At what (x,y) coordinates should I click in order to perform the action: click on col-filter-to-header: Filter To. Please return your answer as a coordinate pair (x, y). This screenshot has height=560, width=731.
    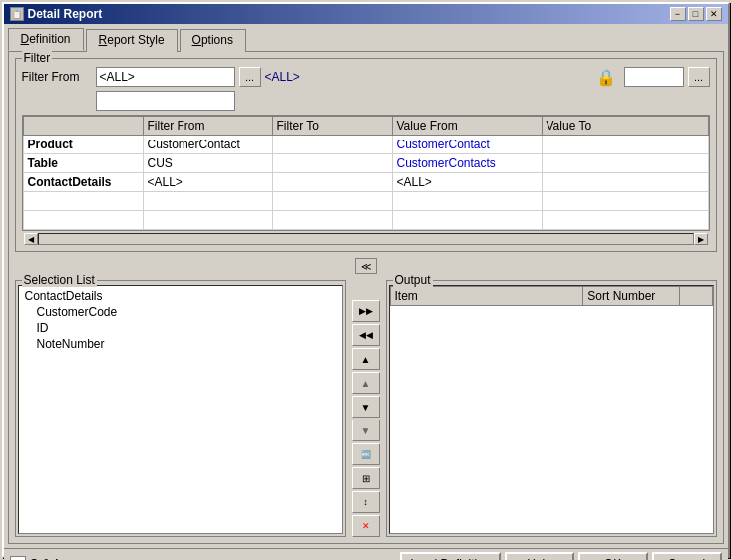
    Looking at the image, I should click on (332, 126).